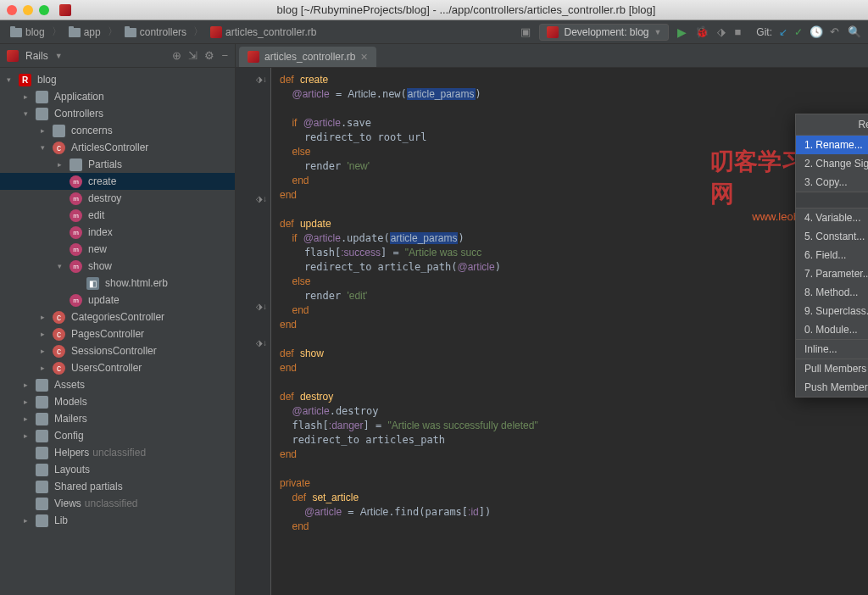  Describe the element at coordinates (526, 32) in the screenshot. I see `run-target-icon: ▣` at that location.